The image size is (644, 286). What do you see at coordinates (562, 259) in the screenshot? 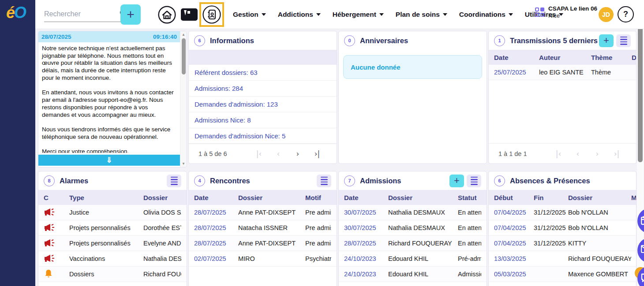
I see `table-row: 13/03/2025 Richard FOUQUERAY A` at bounding box center [562, 259].